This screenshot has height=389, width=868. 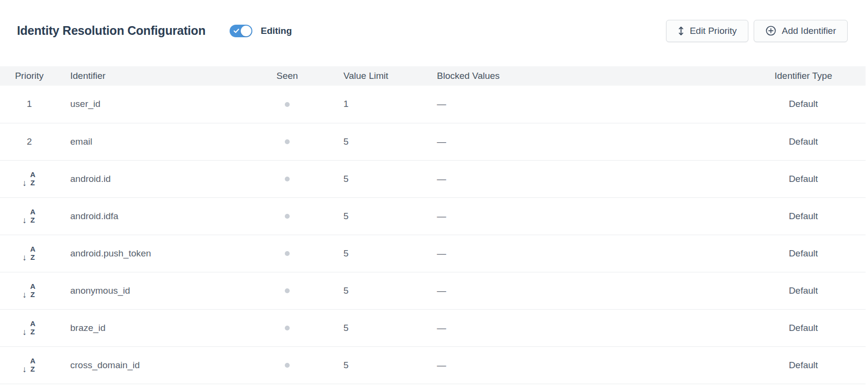 What do you see at coordinates (803, 76) in the screenshot?
I see `column-header-identifier-type: Identifier Type` at bounding box center [803, 76].